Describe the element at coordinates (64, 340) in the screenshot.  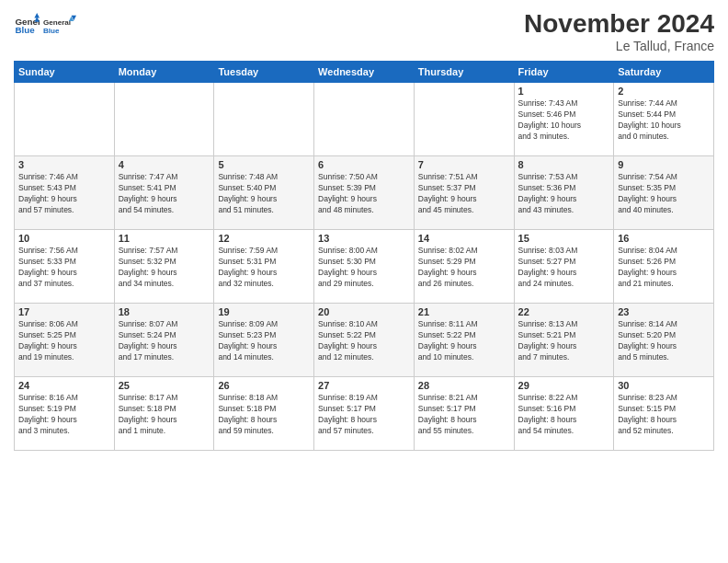
I see `calendar-cell: 17Sunrise: 8:06 AM Sunset: 5:25 PM Dayli…` at that location.